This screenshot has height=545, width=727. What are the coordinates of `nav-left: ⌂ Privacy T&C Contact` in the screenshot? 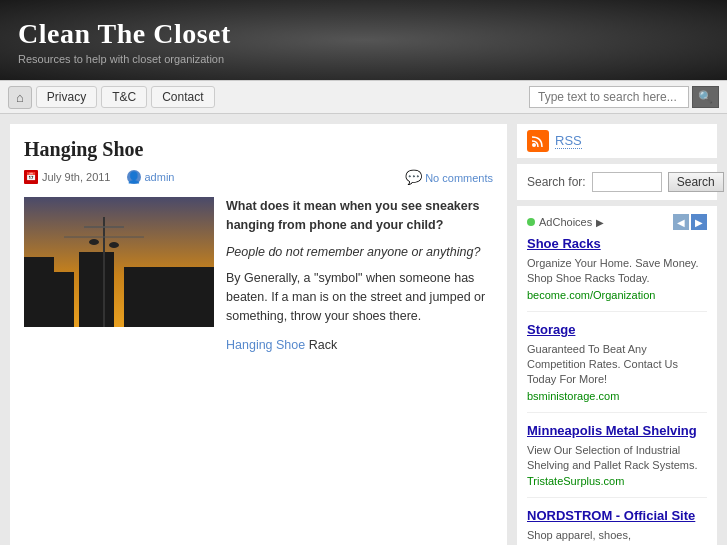 It's located at (112, 98).